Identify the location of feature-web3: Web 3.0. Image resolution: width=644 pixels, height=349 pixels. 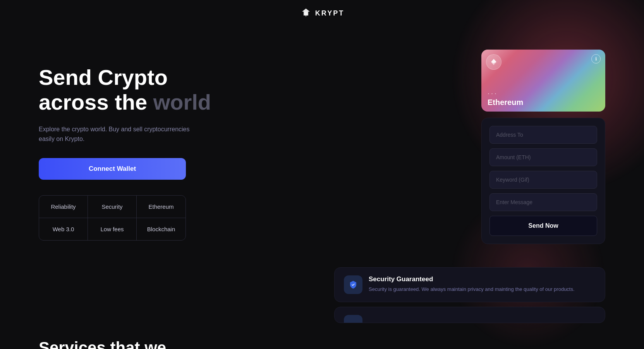
(64, 229).